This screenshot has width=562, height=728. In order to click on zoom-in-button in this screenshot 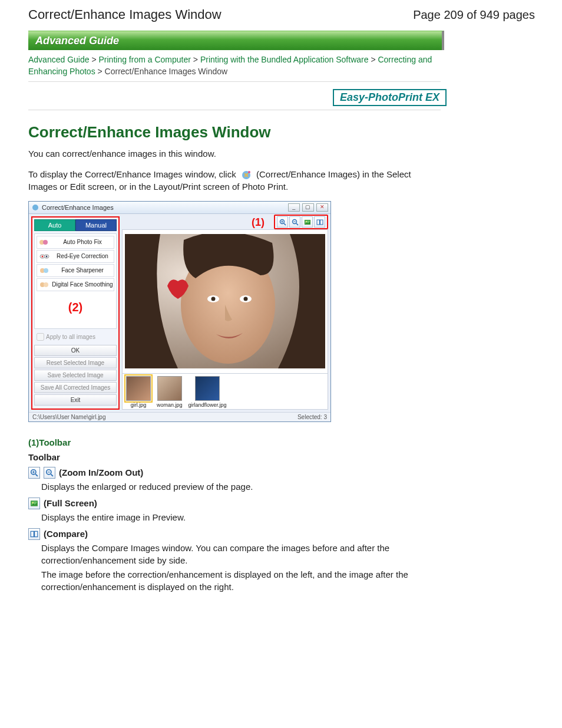, I will do `click(283, 222)`.